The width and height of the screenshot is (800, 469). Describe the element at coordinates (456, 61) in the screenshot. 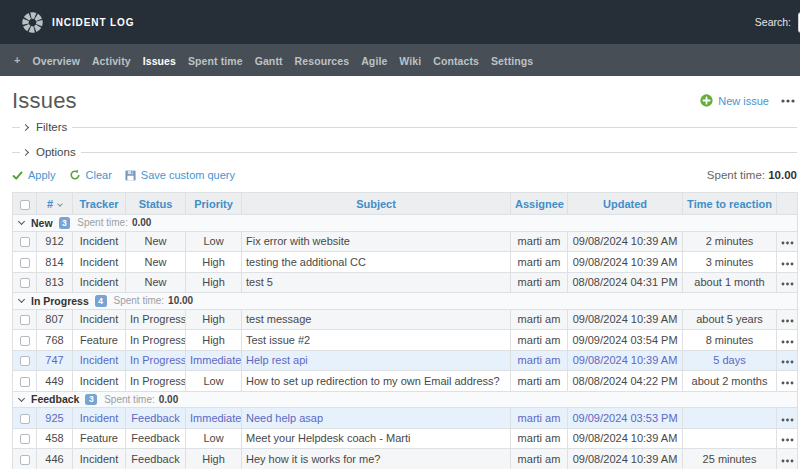

I see `nav-item-contacts: Contacts` at that location.